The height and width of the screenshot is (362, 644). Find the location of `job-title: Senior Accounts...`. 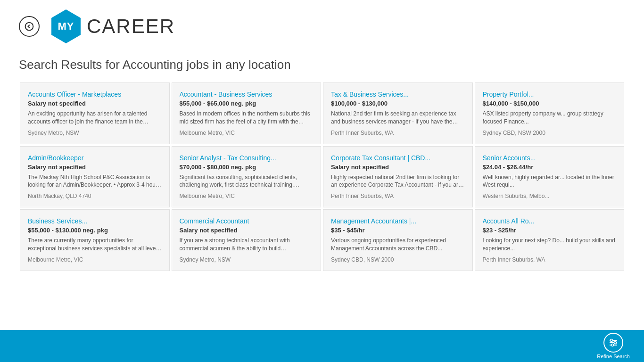

job-title: Senior Accounts... is located at coordinates (550, 158).